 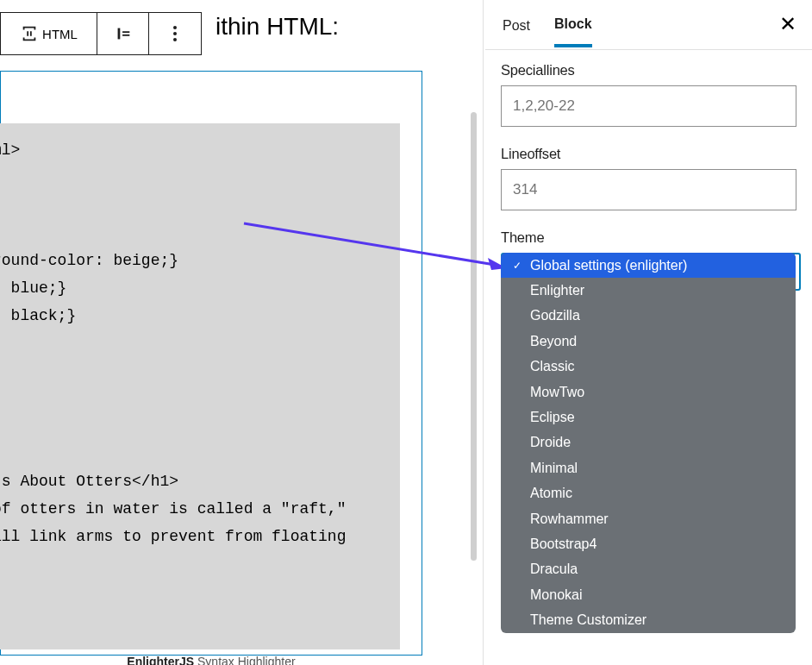 I want to click on speciallines-label: Speciallines, so click(x=648, y=71).